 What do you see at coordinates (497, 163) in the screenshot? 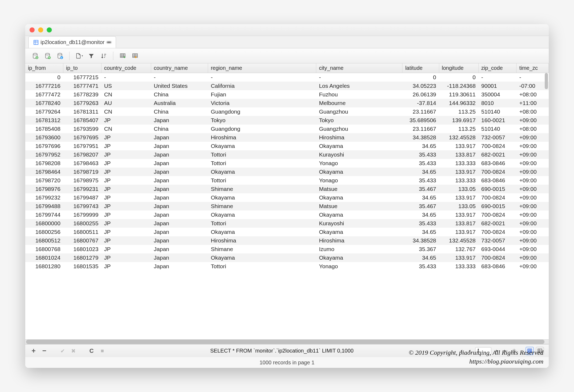
I see `cell: 683-0846` at bounding box center [497, 163].